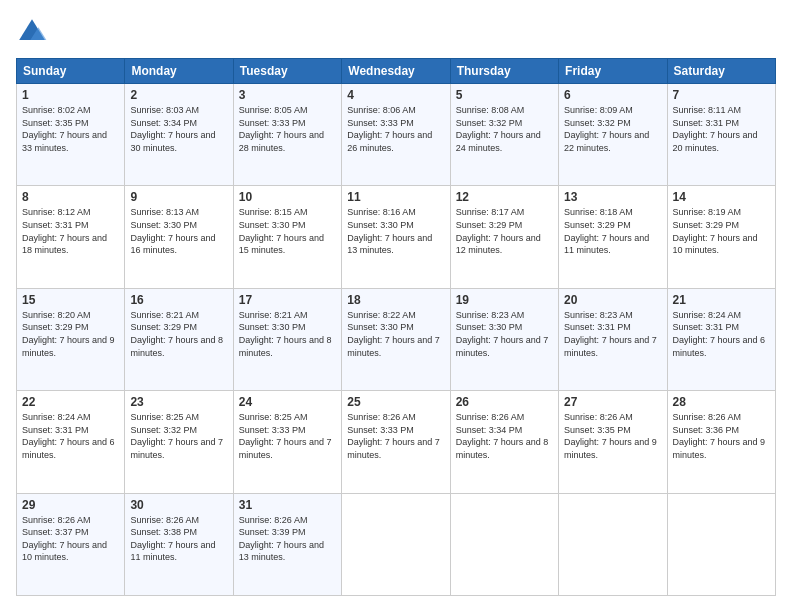  Describe the element at coordinates (396, 402) in the screenshot. I see `day-number: 25` at that location.